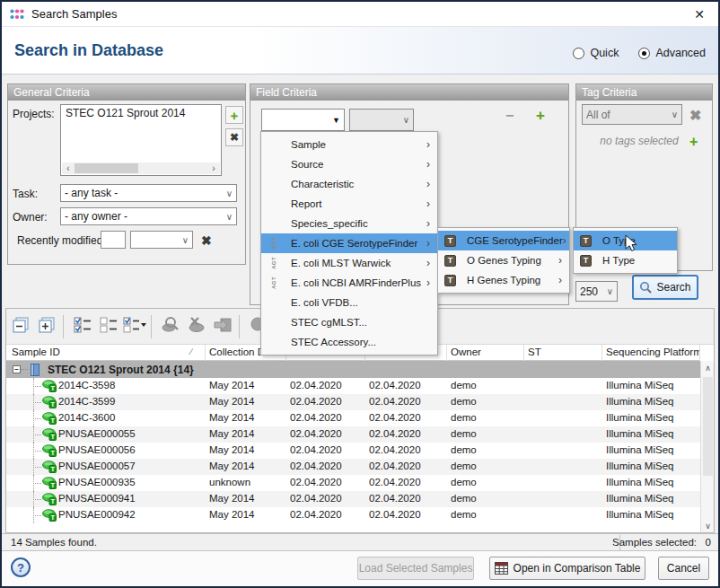 Image resolution: width=720 pixels, height=588 pixels. I want to click on projects-listbox: STEC O121 Sprout 2014 ‹ ›, so click(141, 140).